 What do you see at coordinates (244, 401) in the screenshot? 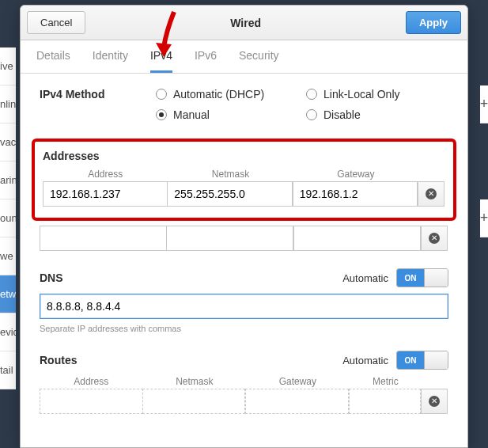
I see `route-row: ✕` at bounding box center [244, 401].